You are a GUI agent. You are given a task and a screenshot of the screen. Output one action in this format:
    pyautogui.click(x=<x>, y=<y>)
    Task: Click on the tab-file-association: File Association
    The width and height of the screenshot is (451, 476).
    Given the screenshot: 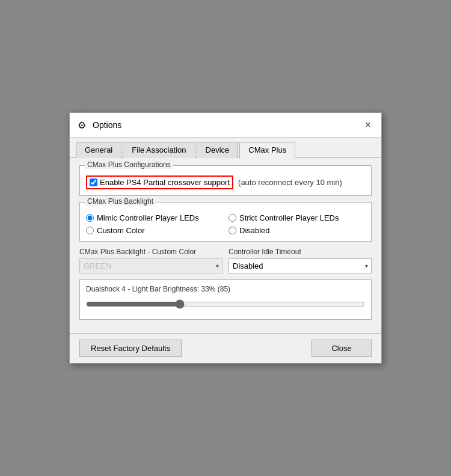 What is the action you would take?
    pyautogui.click(x=159, y=150)
    